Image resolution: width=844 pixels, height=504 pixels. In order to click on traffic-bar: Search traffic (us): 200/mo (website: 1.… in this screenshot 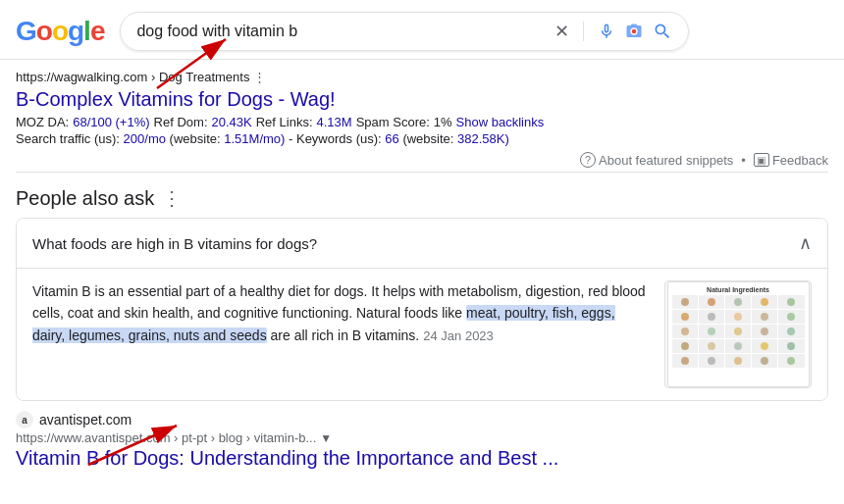, I will do `click(422, 139)`.